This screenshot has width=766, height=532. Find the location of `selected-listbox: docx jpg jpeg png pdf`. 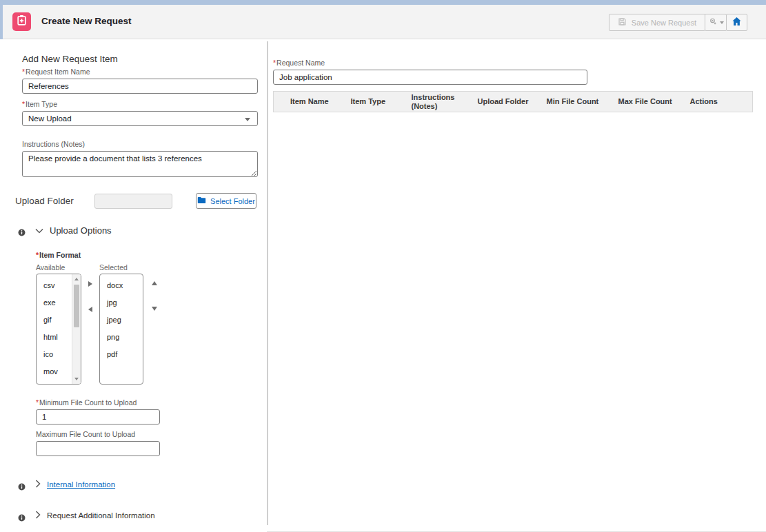

selected-listbox: docx jpg jpeg png pdf is located at coordinates (121, 329).